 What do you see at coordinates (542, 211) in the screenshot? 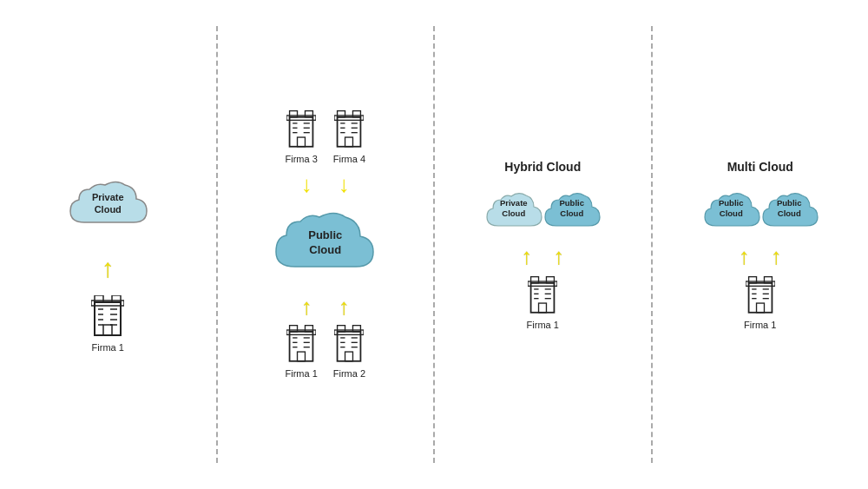
I see `hybrid-cloud-pair: PrivateCloud PublicCloud` at bounding box center [542, 211].